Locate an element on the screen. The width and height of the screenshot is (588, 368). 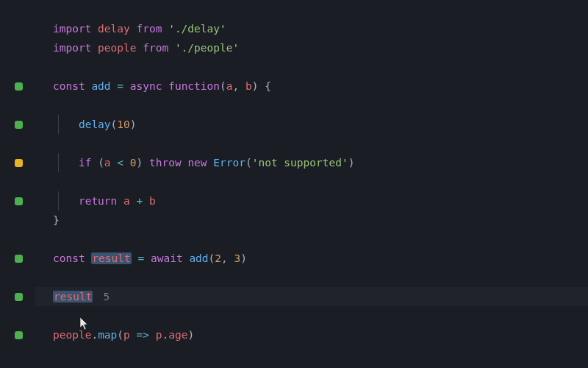
token-str: './people' is located at coordinates (207, 48).